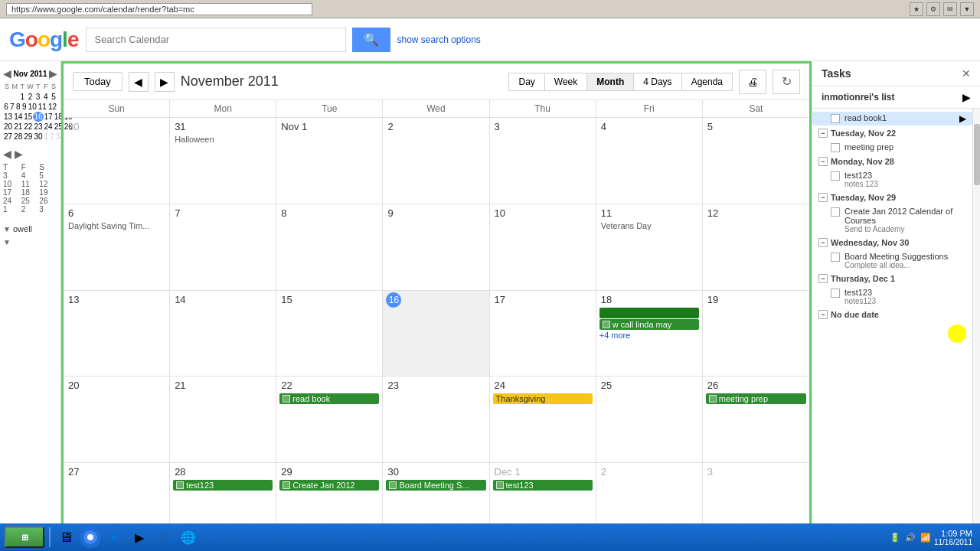 The image size is (980, 551). I want to click on more-events-link: +4 more, so click(649, 335).